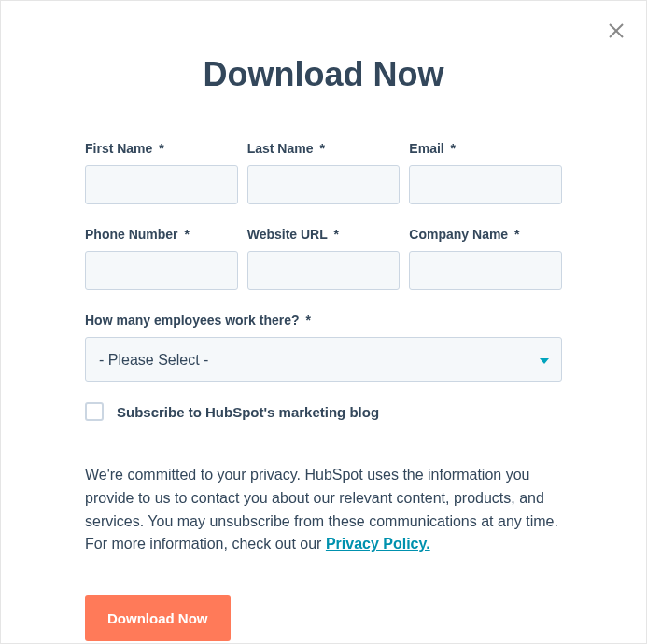 The width and height of the screenshot is (647, 644). What do you see at coordinates (324, 234) in the screenshot?
I see `website-label: Website URL *` at bounding box center [324, 234].